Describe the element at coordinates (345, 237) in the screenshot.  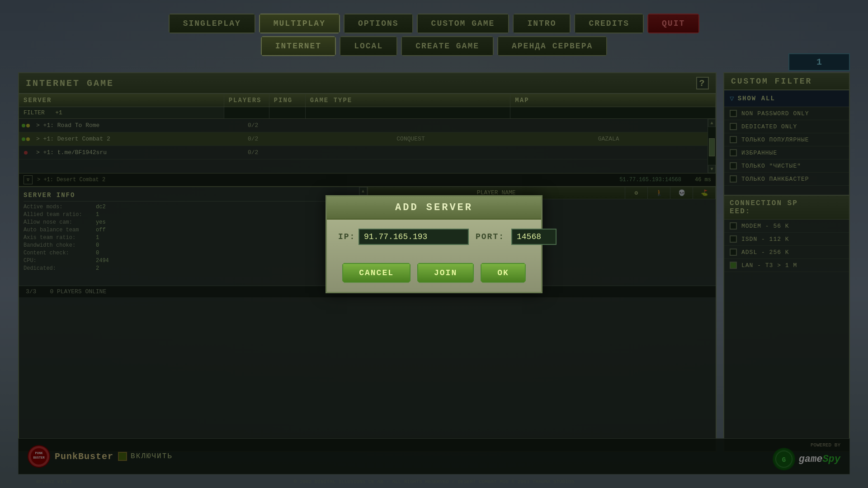
I see `ip-label: IP:` at that location.